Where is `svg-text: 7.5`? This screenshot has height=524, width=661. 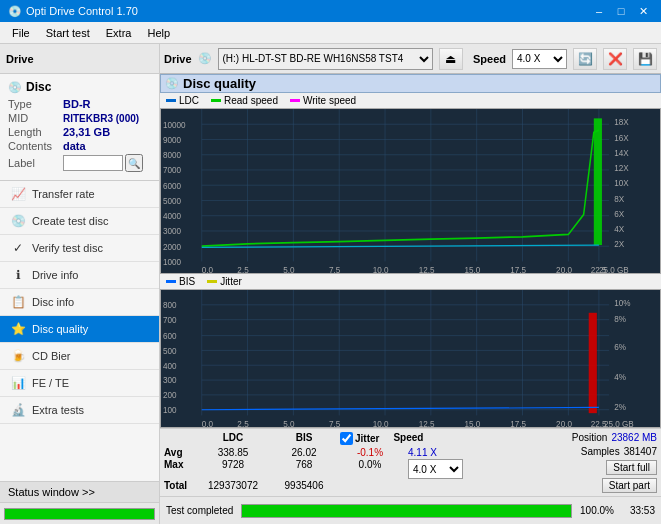 svg-text: 7.5 is located at coordinates (334, 423).